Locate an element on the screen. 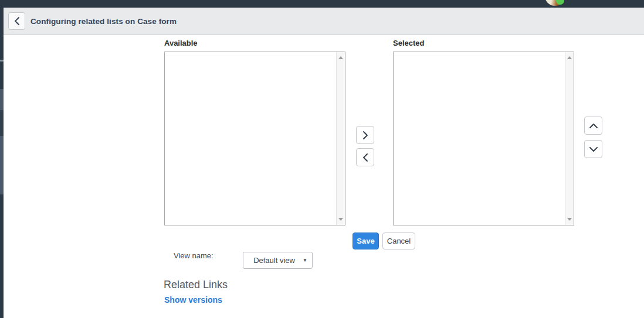 This screenshot has width=644, height=318. chevron-down-icon is located at coordinates (594, 149).